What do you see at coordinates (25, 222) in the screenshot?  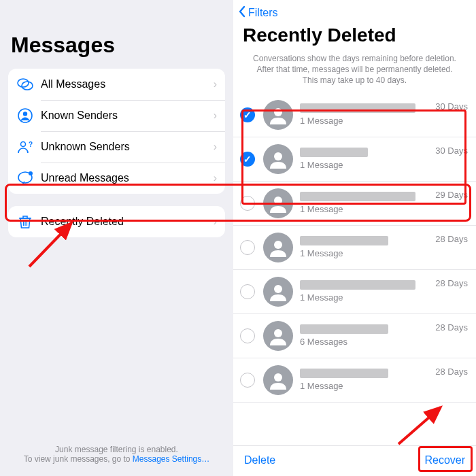 I see `trash-icon` at bounding box center [25, 222].